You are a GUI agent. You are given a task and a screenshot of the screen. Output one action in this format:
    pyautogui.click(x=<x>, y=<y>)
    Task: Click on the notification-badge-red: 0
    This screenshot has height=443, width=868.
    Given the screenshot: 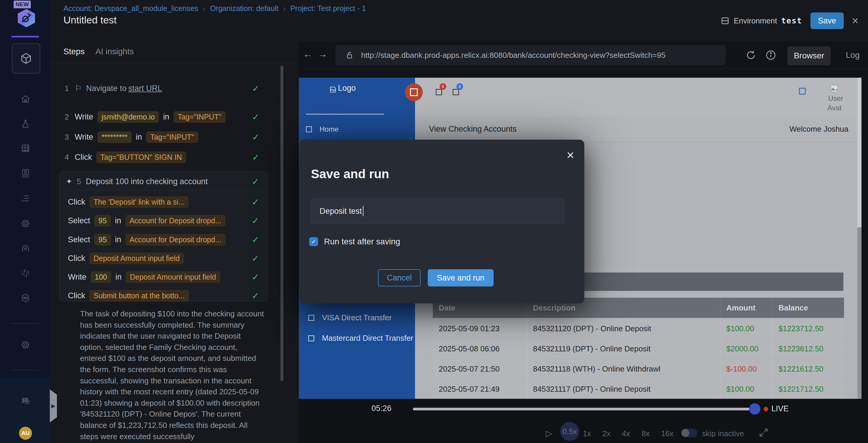 What is the action you would take?
    pyautogui.click(x=443, y=86)
    